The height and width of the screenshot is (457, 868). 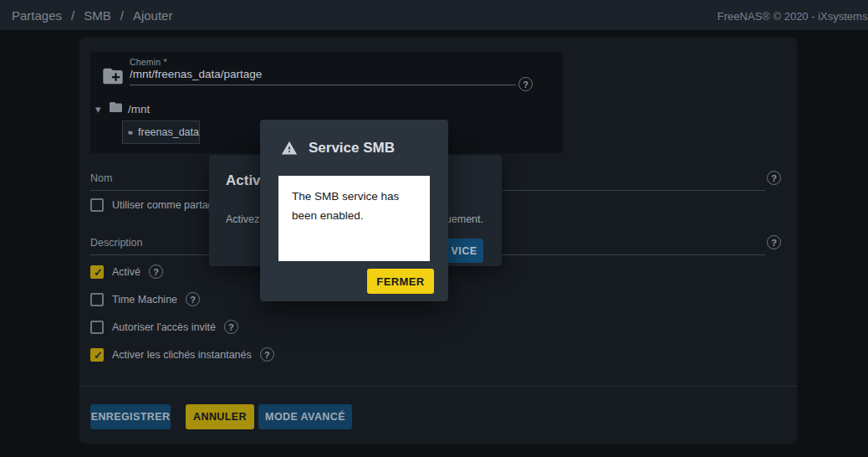 I want to click on home-share-row: Utiliser comme partage p, so click(x=159, y=205).